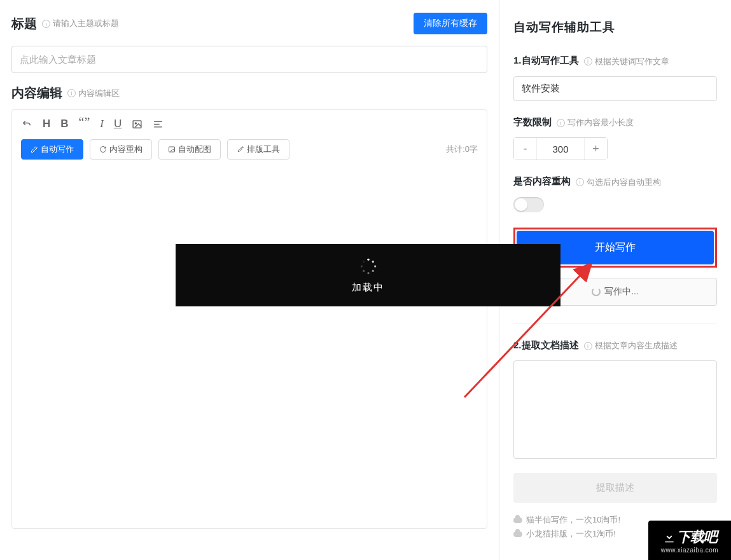  Describe the element at coordinates (46, 124) in the screenshot. I see `heading-icon: H` at that location.